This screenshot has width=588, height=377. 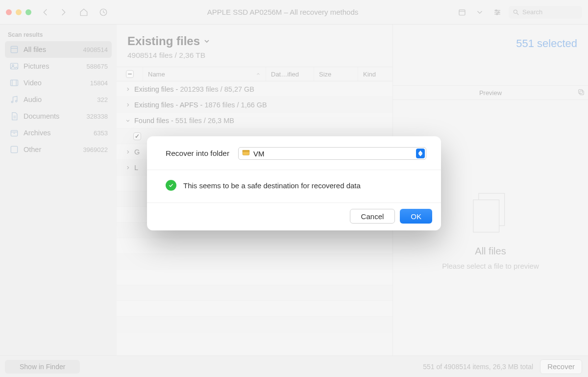 I want to click on ok-button: OK, so click(x=416, y=216).